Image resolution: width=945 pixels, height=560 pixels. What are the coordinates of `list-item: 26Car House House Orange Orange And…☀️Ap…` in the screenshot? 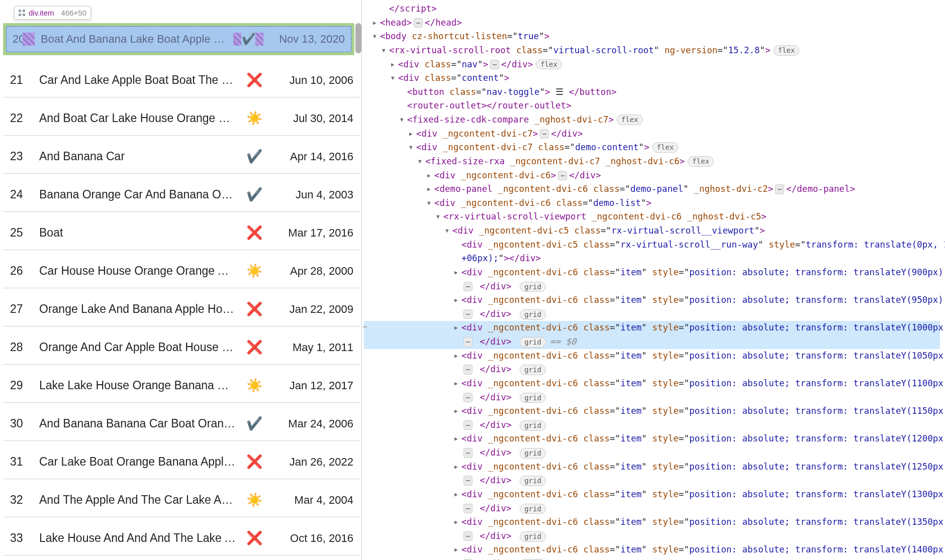 It's located at (182, 269).